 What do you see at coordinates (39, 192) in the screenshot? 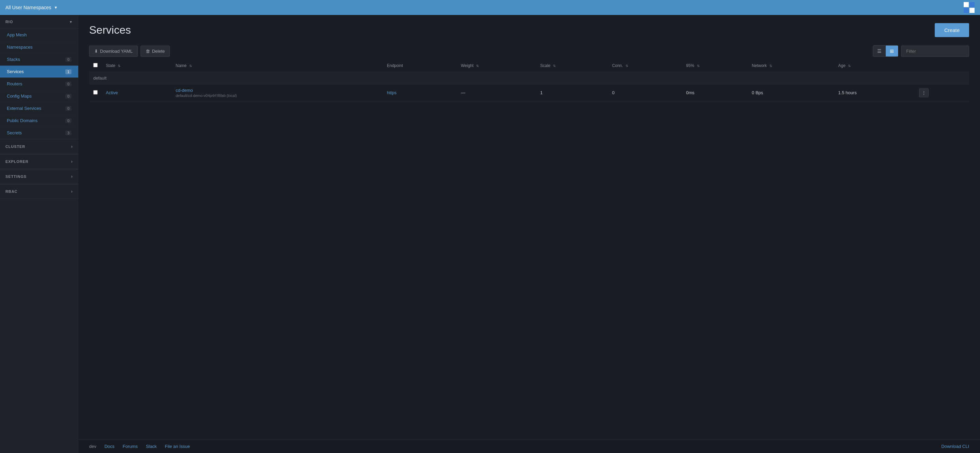
I see `sidebar-rbac-section: RBAC ›` at bounding box center [39, 192].